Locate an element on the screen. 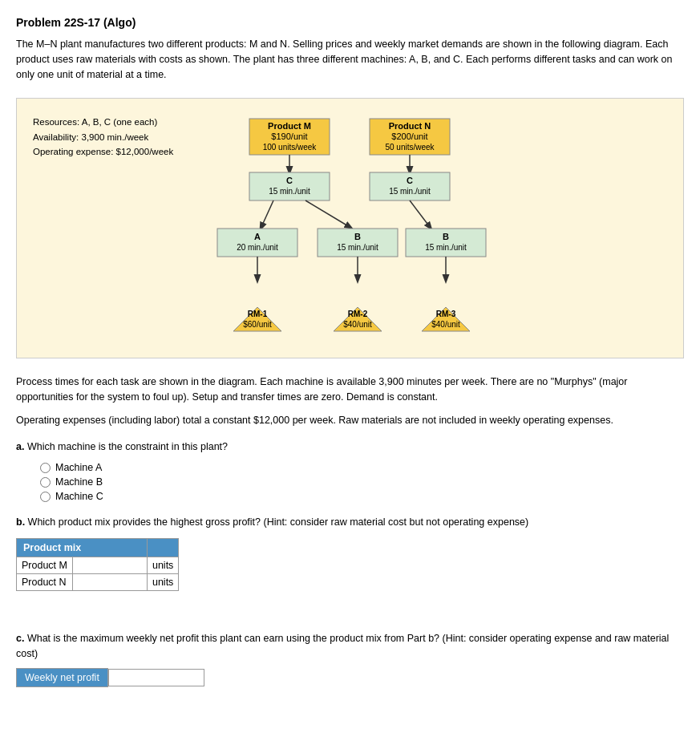 This screenshot has height=745, width=700. product-m-units: units is located at coordinates (162, 566).